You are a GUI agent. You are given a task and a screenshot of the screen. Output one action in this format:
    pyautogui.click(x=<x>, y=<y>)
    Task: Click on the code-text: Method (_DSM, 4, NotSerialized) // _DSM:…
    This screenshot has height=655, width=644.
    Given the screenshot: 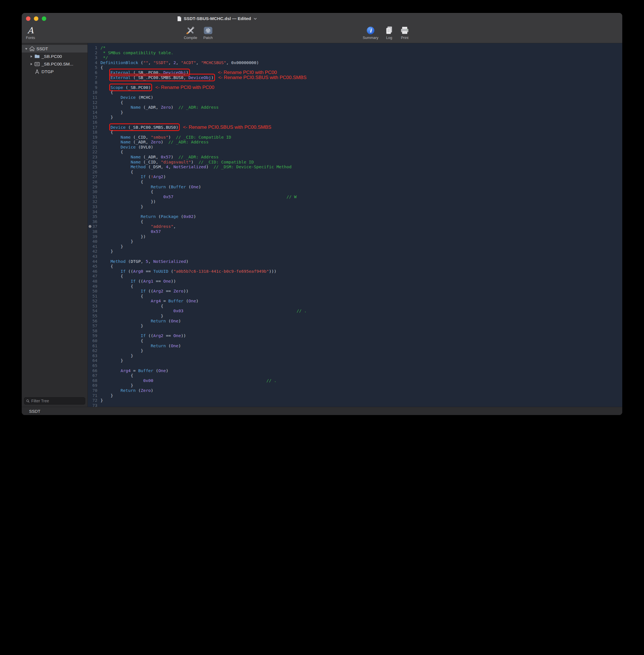 What is the action you would take?
    pyautogui.click(x=194, y=167)
    